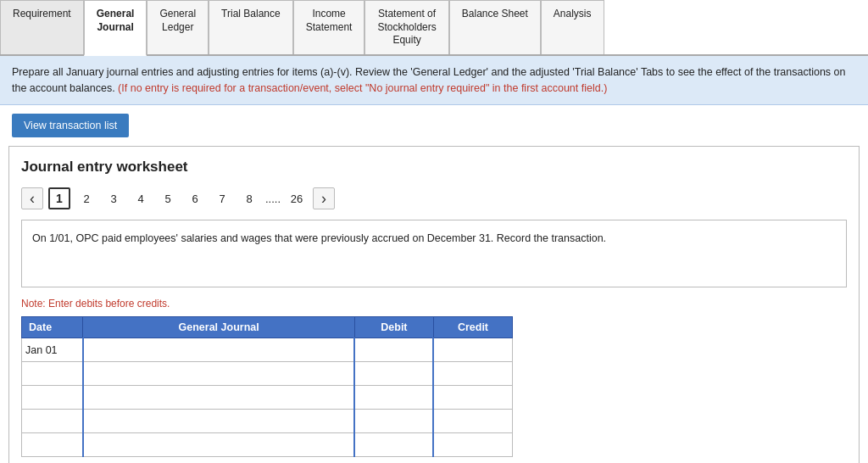  Describe the element at coordinates (115, 28) in the screenshot. I see `tab-general-journal: GeneralJournal` at that location.